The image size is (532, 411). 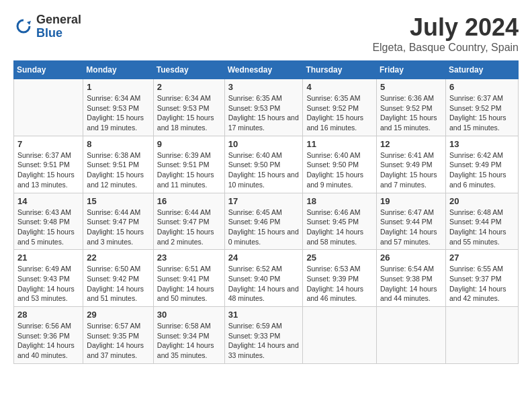 What do you see at coordinates (264, 87) in the screenshot?
I see `day-number: 3` at bounding box center [264, 87].